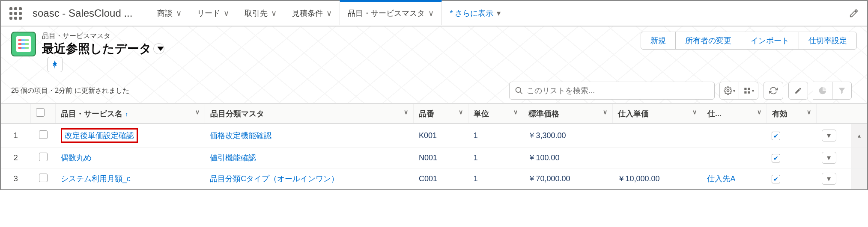  I want to click on row-number: 1, so click(16, 136).